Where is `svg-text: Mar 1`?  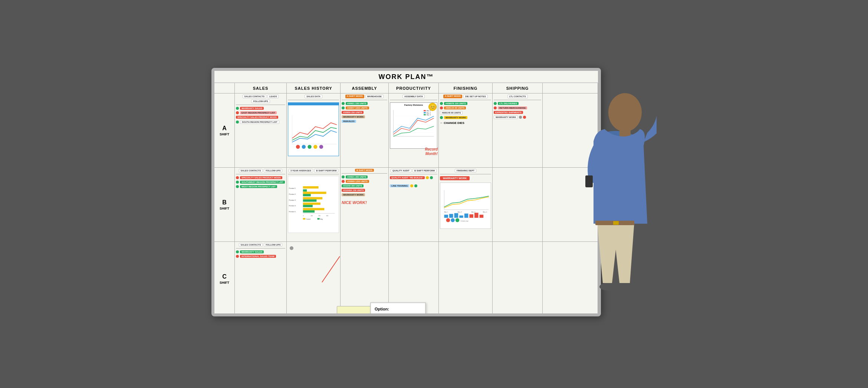 svg-text: Mar 1 is located at coordinates (446, 212).